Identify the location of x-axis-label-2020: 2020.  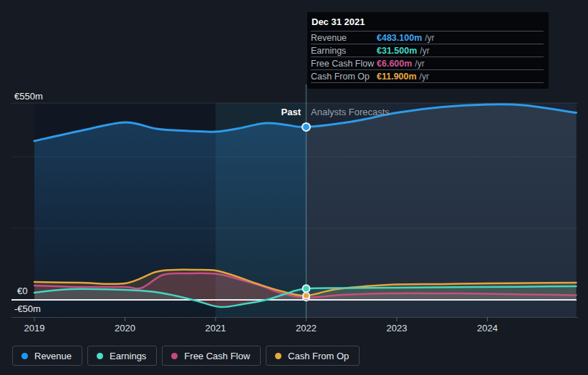
(125, 328).